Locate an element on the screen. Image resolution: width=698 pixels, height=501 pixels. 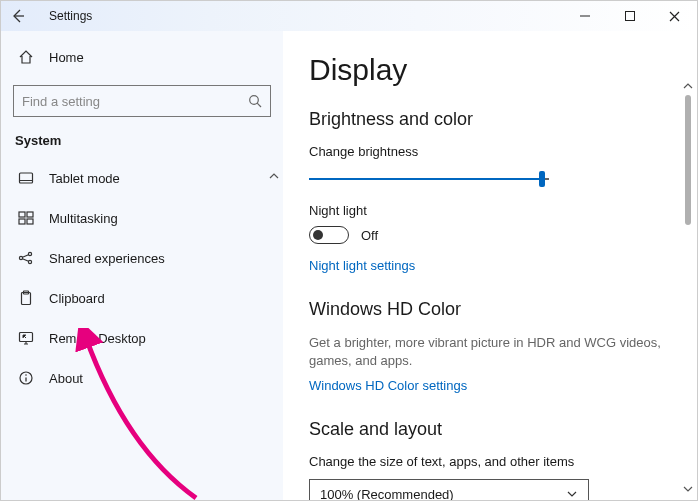
sidebar-item-label: Tablet mode is located at coordinates (84, 178).